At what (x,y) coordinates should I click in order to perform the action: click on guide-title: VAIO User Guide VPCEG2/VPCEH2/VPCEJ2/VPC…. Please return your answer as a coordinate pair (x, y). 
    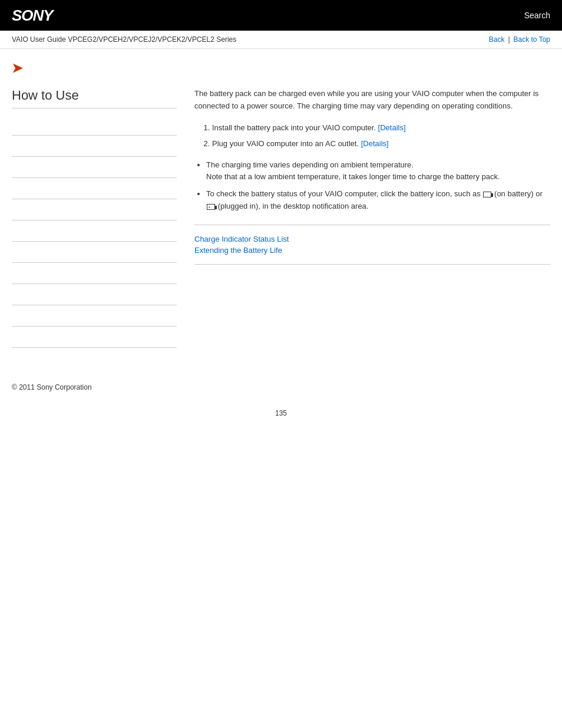
    Looking at the image, I should click on (124, 39).